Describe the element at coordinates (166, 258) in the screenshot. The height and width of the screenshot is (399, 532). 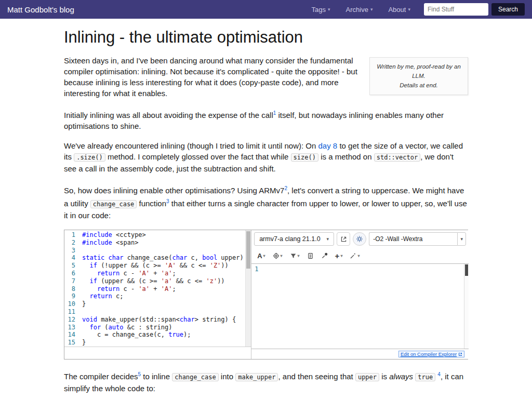
I see `editor-code-line: static char change_case(char c, bool upp…` at that location.